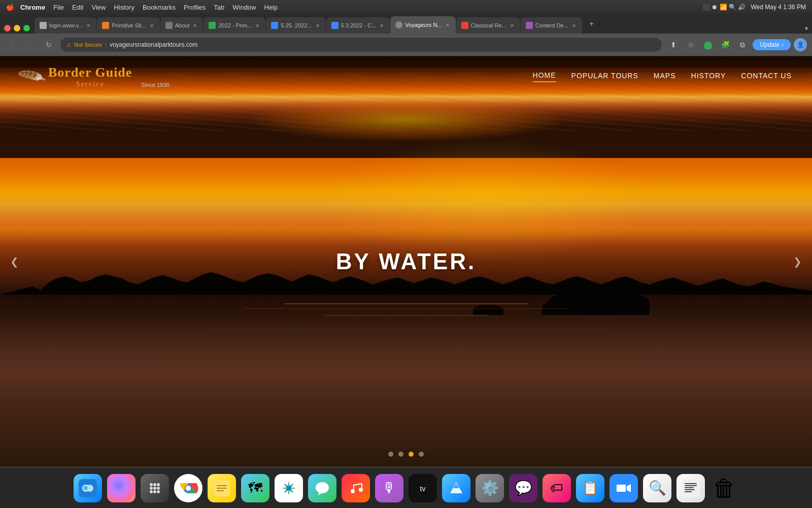  Describe the element at coordinates (592, 24) in the screenshot. I see `new-tab-button: +` at that location.